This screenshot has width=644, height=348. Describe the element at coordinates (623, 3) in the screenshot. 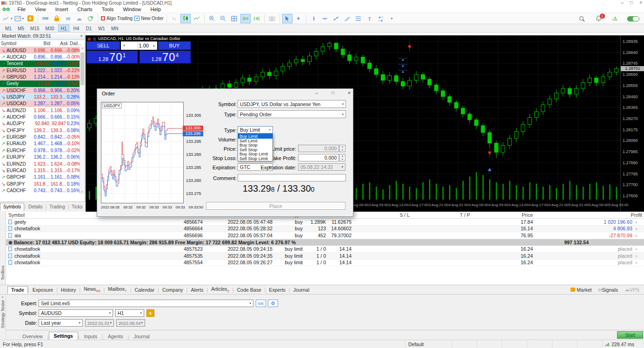

I see `minimize-icon: –` at that location.